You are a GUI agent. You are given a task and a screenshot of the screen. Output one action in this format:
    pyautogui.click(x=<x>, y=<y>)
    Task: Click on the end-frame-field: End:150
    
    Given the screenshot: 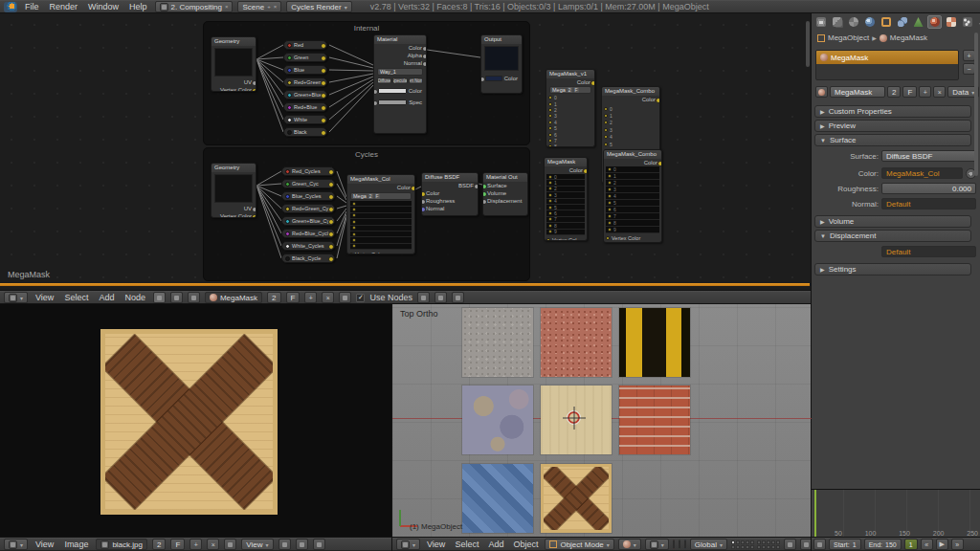 What is the action you would take?
    pyautogui.click(x=882, y=544)
    